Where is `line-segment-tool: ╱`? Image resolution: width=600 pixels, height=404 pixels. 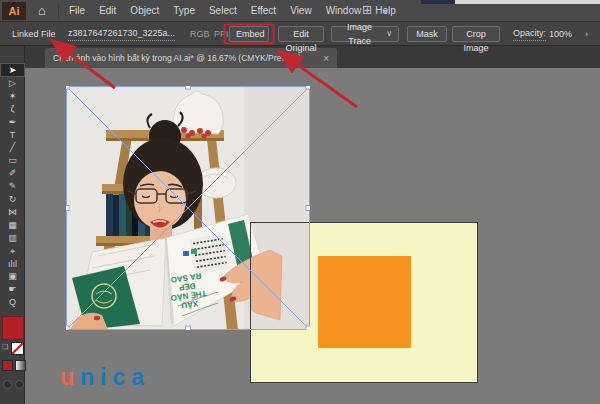 line-segment-tool: ╱ is located at coordinates (12, 147).